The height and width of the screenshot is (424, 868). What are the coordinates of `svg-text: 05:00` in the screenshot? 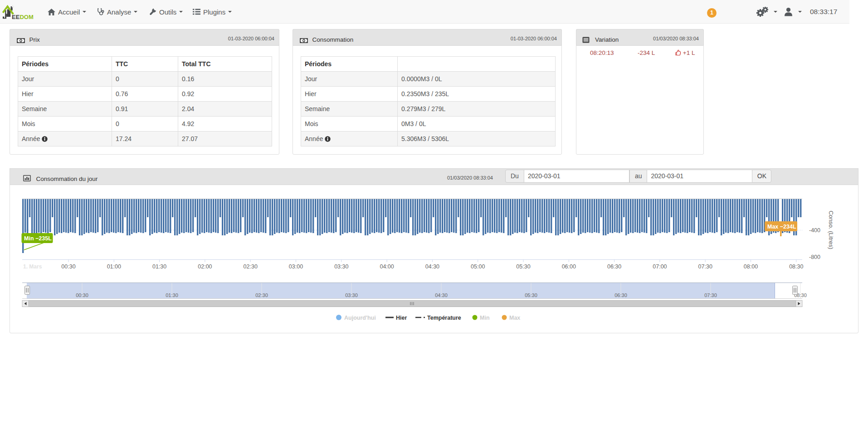 It's located at (478, 267).